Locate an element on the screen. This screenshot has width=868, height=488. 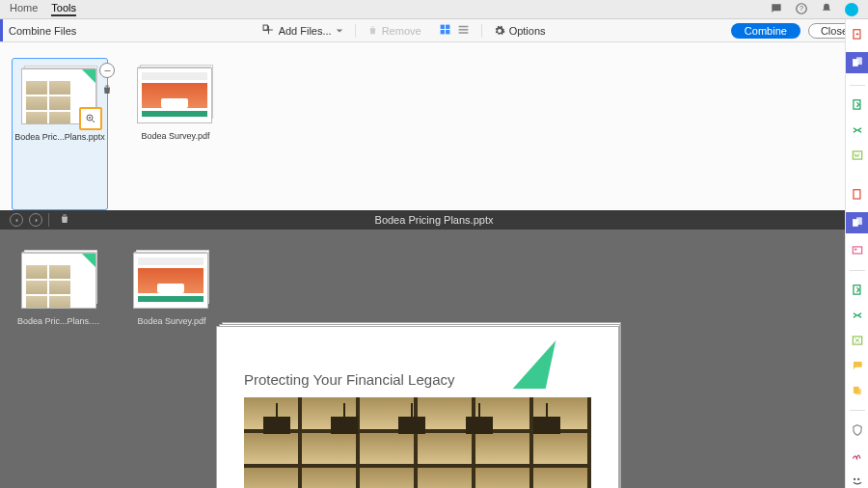
rail-protect-icon is located at coordinates (857, 430).